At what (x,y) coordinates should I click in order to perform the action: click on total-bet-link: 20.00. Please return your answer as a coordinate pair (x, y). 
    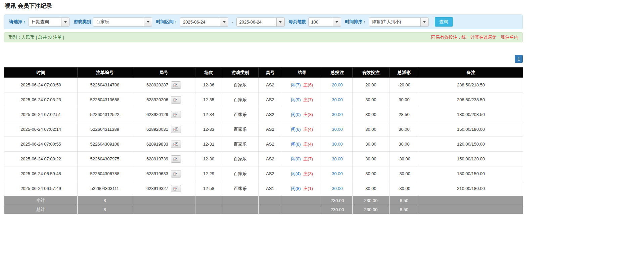
    Looking at the image, I should click on (337, 85).